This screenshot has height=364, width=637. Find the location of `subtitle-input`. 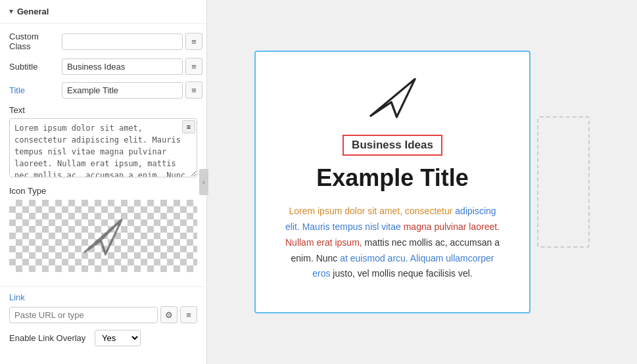

subtitle-input is located at coordinates (122, 67).